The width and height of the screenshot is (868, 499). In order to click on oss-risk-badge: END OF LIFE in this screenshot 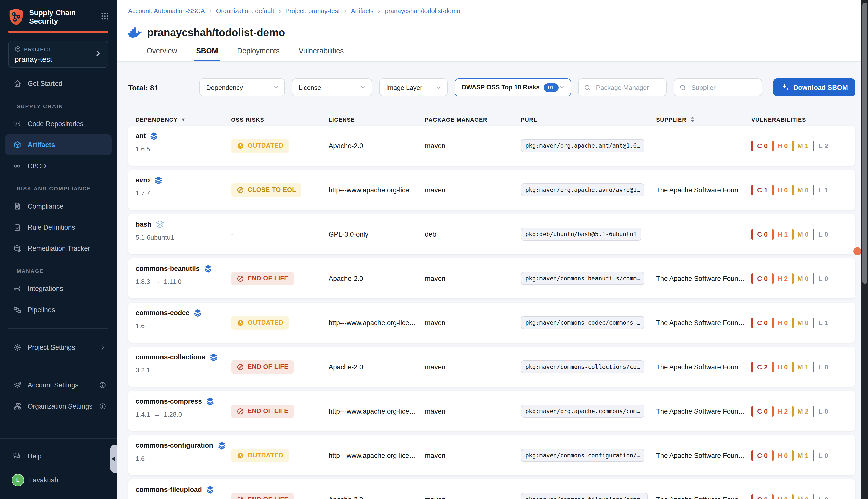, I will do `click(262, 367)`.